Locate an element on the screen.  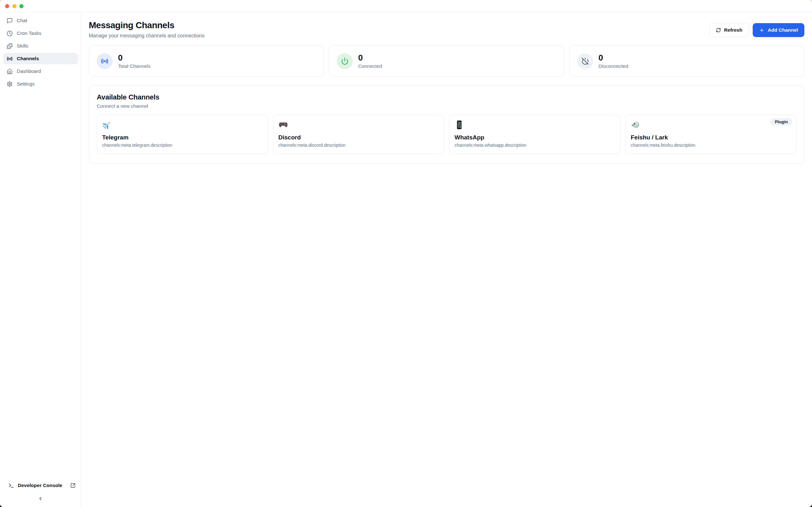
sidebar-item-channels: Channels is located at coordinates (41, 59).